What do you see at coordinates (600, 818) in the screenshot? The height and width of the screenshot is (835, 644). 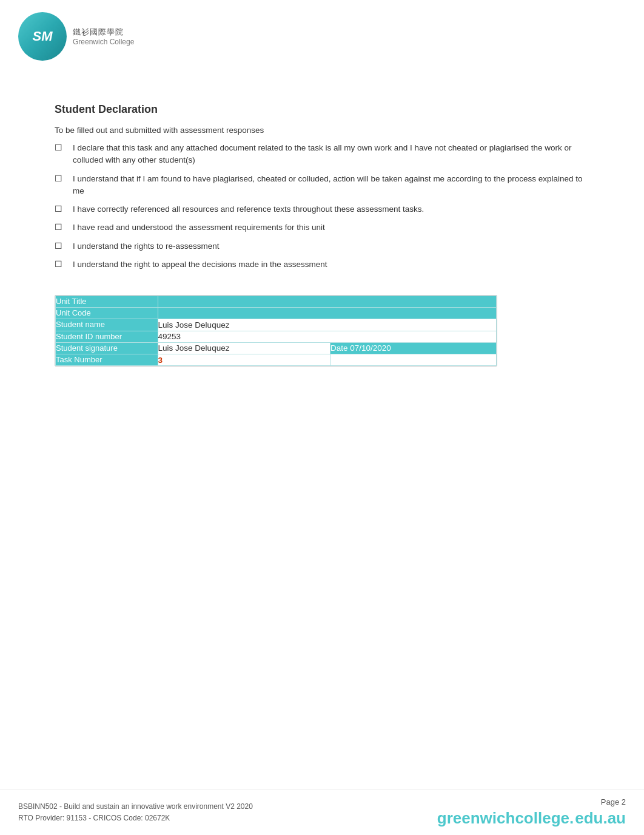 I see `brand-part2: edu.au` at bounding box center [600, 818].